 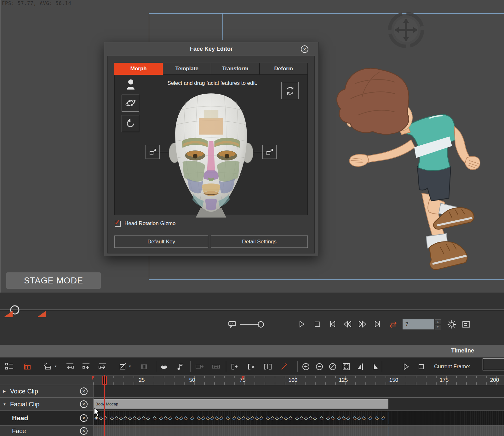 I want to click on track-row-facial-clip: Body Mocap ▼ Facial Clip ✕, so click(x=252, y=404).